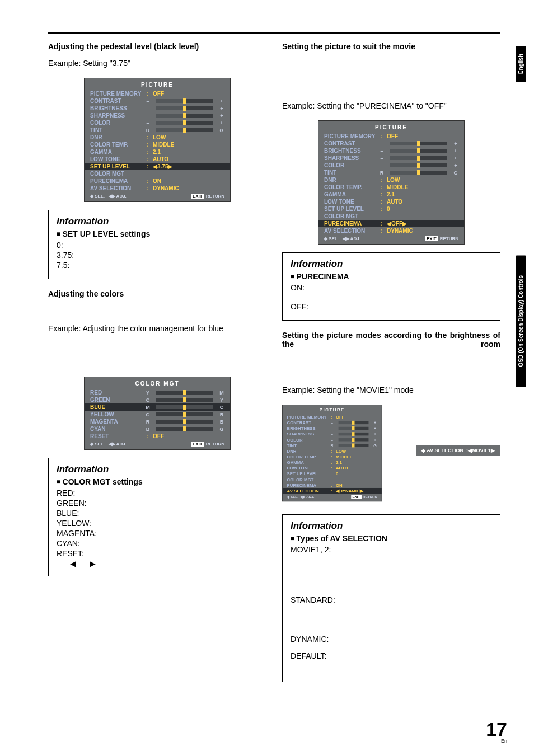 This screenshot has width=534, height=756. Describe the element at coordinates (458, 450) in the screenshot. I see `av-selection-popup: ◆ AV SELECTION :◀MOVIE1▶` at that location.